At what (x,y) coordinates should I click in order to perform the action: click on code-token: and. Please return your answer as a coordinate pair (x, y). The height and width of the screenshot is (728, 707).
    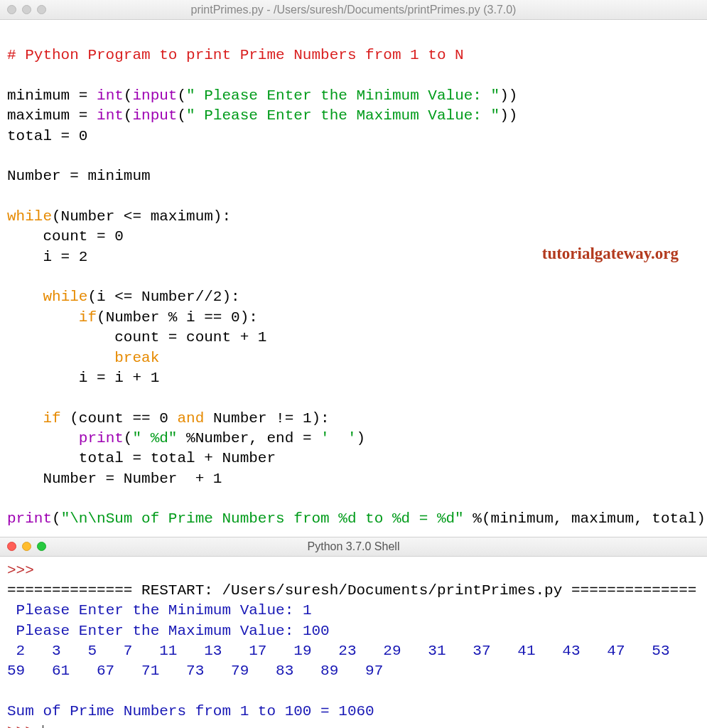
    Looking at the image, I should click on (190, 418).